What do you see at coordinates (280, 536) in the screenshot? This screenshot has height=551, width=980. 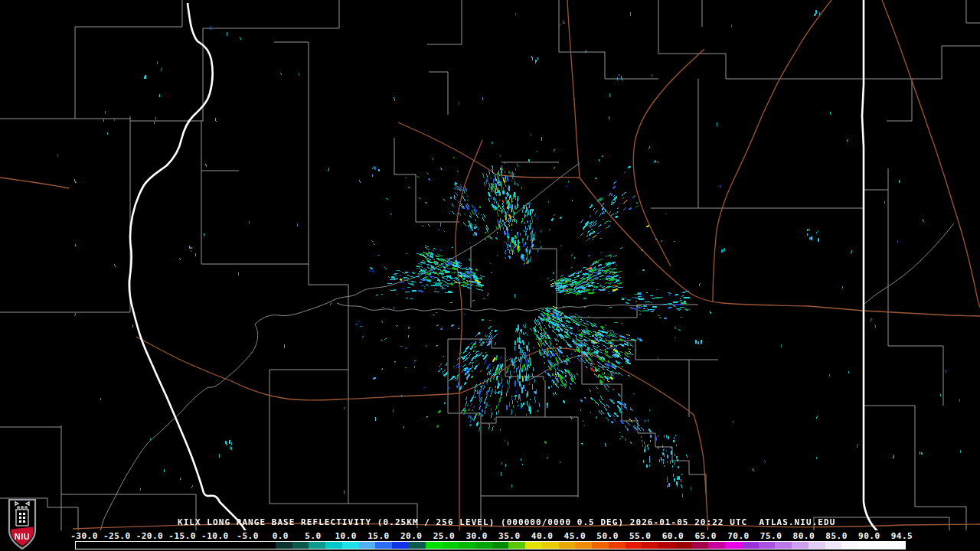 I see `colorbar-tick-label: 0.0` at bounding box center [280, 536].